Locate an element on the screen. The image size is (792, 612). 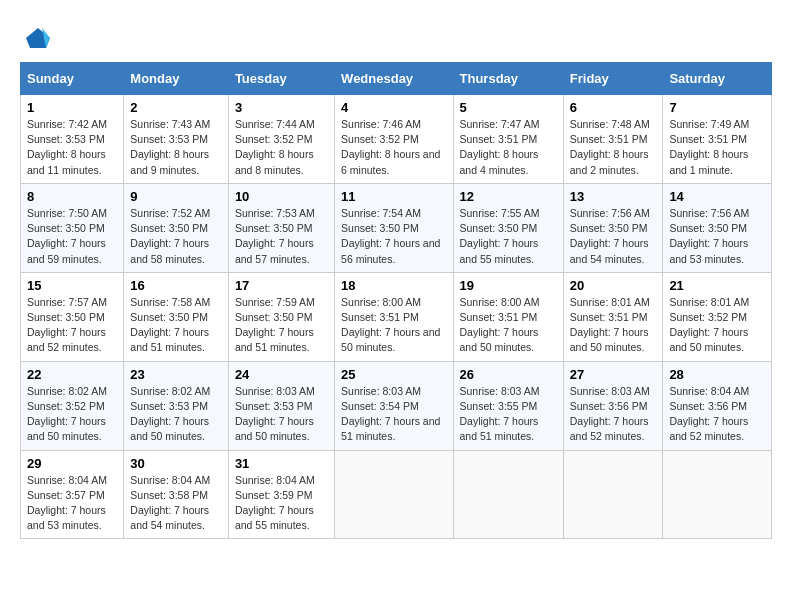
day-info: Sunrise: 7:55 AMSunset: 3:50 PMDaylight:… is located at coordinates (508, 236).